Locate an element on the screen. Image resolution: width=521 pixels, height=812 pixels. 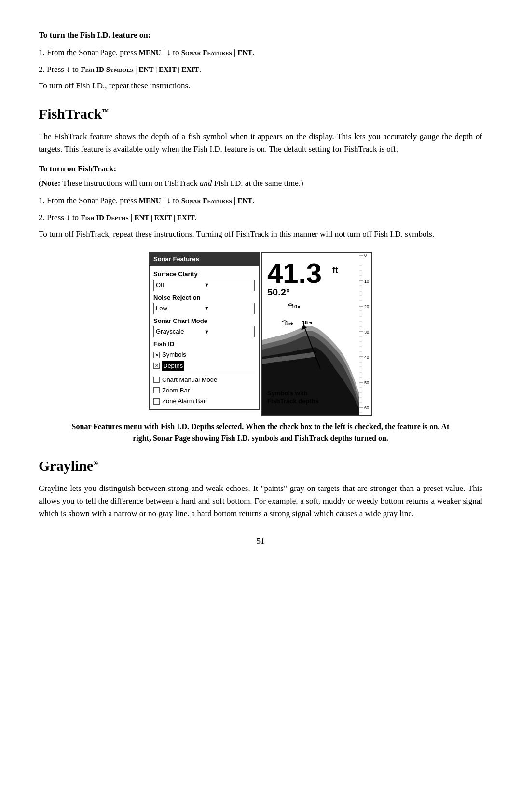
svg-text: 50 is located at coordinates (367, 383).